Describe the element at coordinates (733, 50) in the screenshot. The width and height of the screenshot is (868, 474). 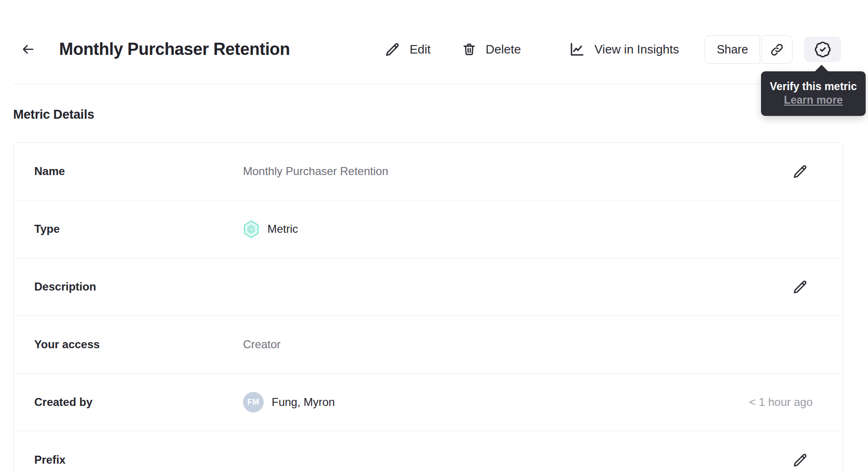
I see `share-button-label: Share` at that location.